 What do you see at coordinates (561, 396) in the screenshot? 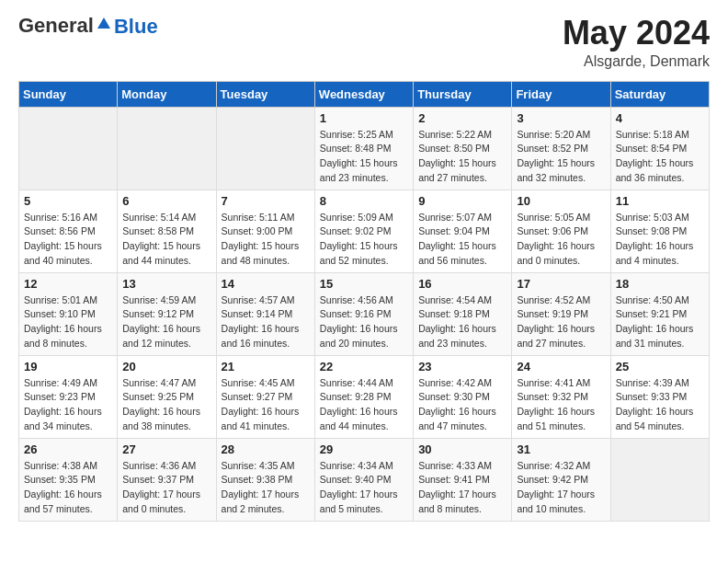
I see `day-cell: 24Sunrise: 4:41 AMSunset: 9:32 PMDayligh…` at bounding box center [561, 396].